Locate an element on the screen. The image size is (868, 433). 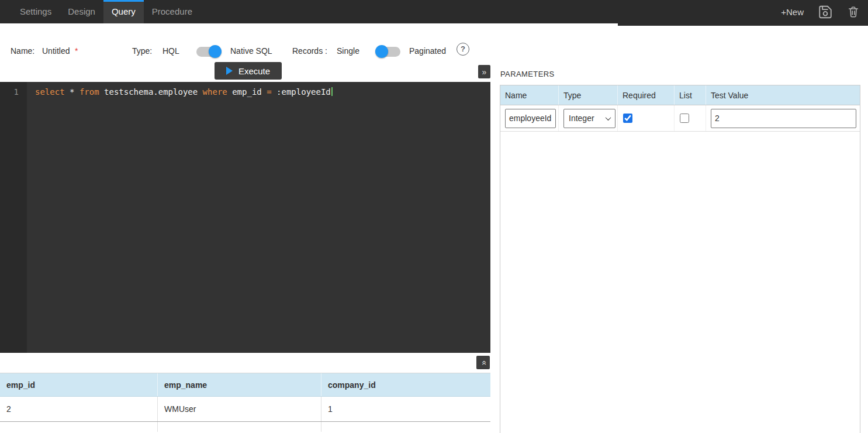
result-cell-emp-id: 2 is located at coordinates (79, 409).